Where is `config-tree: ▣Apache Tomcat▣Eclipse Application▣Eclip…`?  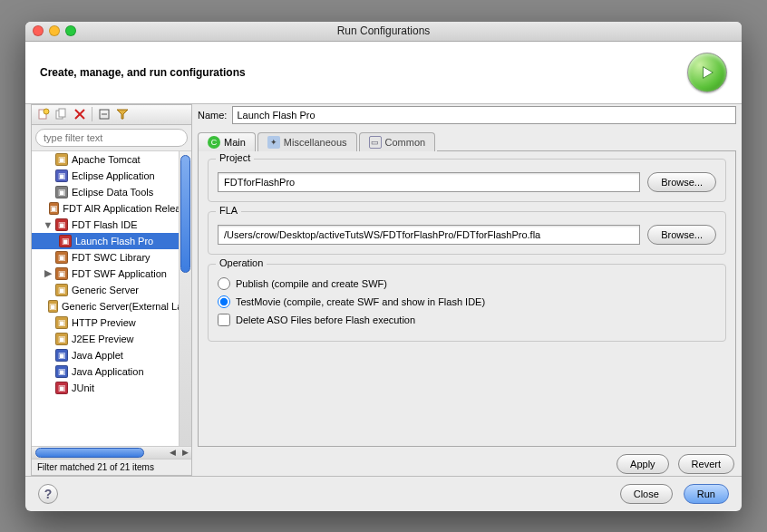
config-tree: ▣Apache Tomcat▣Eclipse Application▣Eclip… is located at coordinates (112, 299).